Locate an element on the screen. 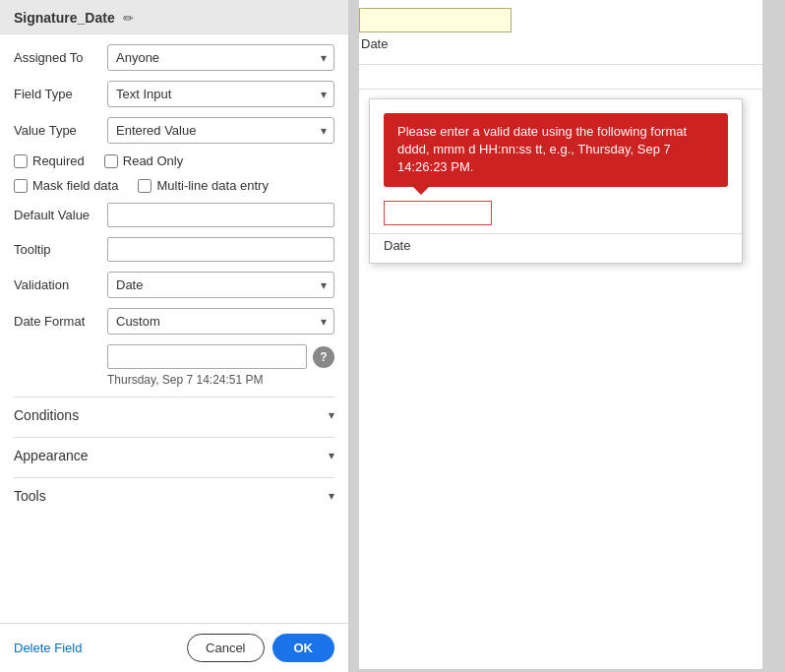 This screenshot has width=785, height=672. tooltip-row: Tooltip is located at coordinates (174, 250).